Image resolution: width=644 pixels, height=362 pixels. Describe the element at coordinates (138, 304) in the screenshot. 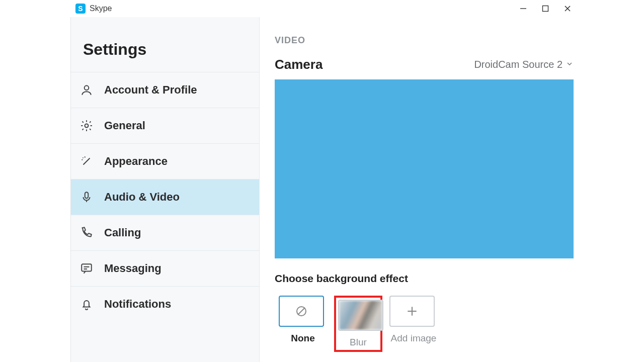

I see `sidebar-item-label: Notifications` at that location.